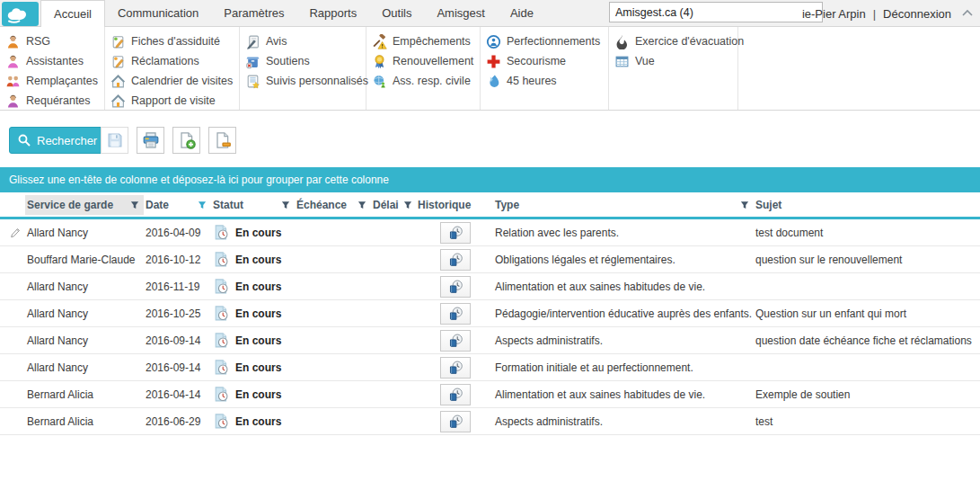 The height and width of the screenshot is (490, 980). Describe the element at coordinates (180, 41) in the screenshot. I see `ribbon-item-label: Fiches d'assiduité` at that location.